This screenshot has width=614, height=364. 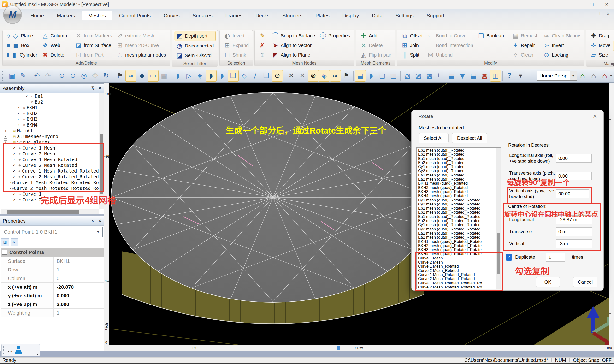 What do you see at coordinates (613, 46) in the screenshot?
I see `rotate-button: Rotate` at bounding box center [613, 46].